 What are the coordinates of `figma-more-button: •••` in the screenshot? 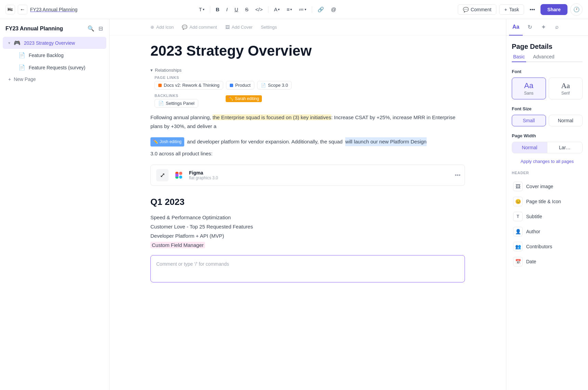 It's located at (457, 175).